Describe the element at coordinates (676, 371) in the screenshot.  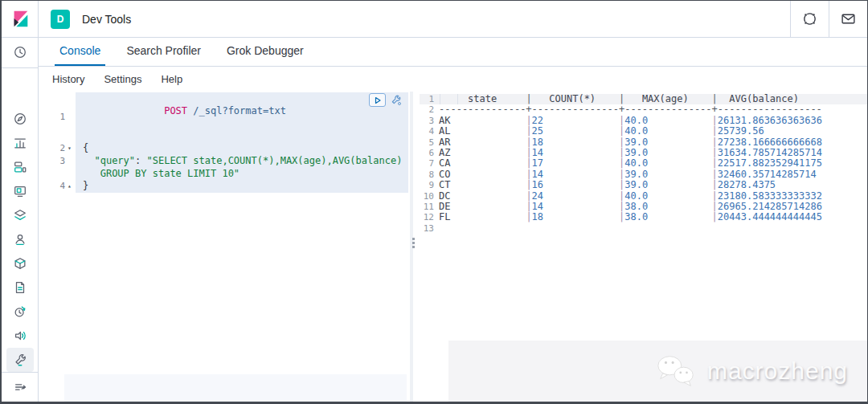
I see `wechat-icon` at that location.